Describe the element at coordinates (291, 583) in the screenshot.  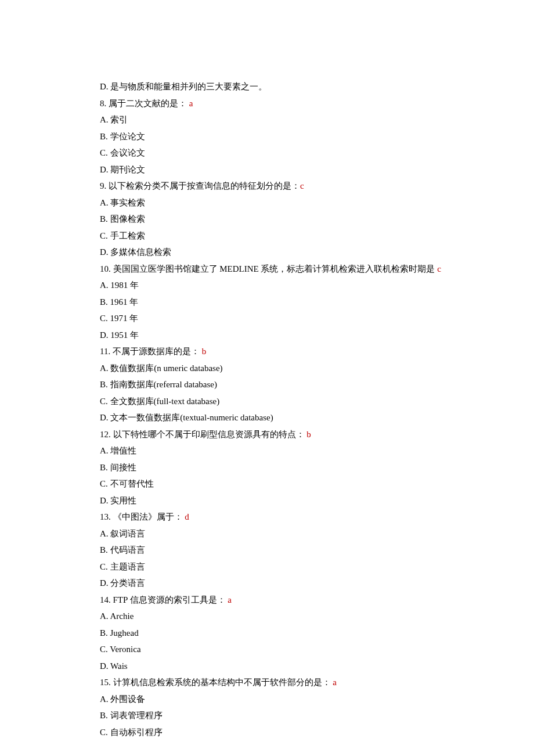
I see `text-line: D. 分类语言` at that location.